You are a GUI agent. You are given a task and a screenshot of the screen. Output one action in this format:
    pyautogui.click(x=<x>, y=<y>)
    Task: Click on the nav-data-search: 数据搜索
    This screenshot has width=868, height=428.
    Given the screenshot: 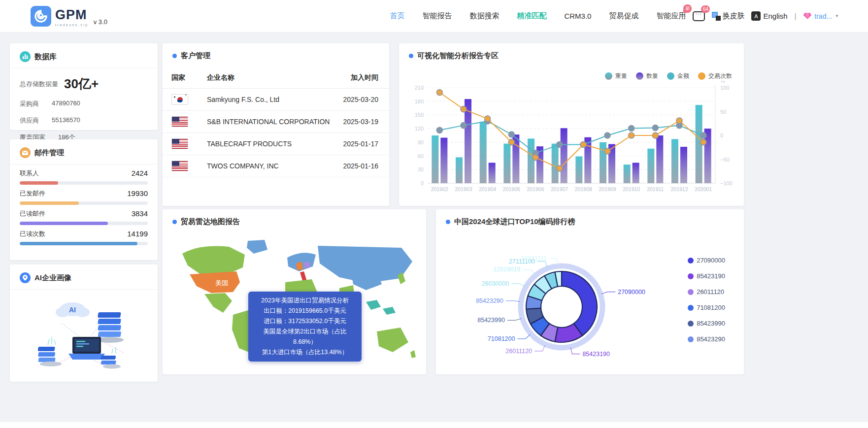 What is the action you would take?
    pyautogui.click(x=484, y=16)
    